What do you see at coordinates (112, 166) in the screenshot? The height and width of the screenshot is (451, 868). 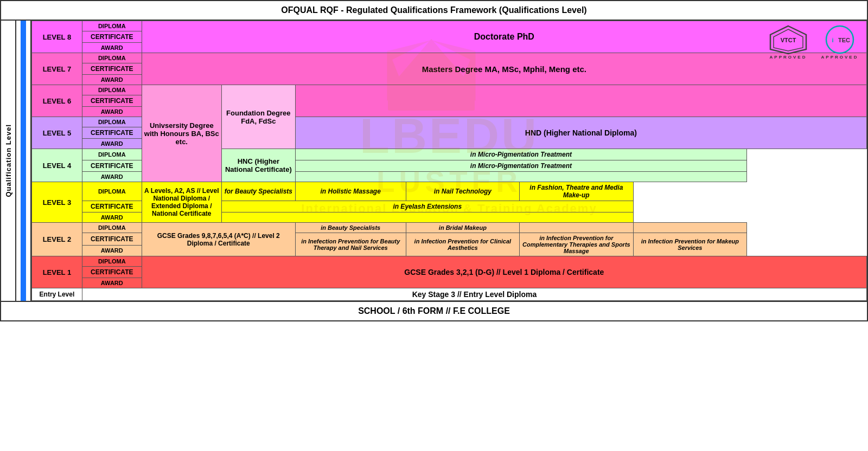 I see `level4-certificate: CERTIFICATE` at bounding box center [112, 166].